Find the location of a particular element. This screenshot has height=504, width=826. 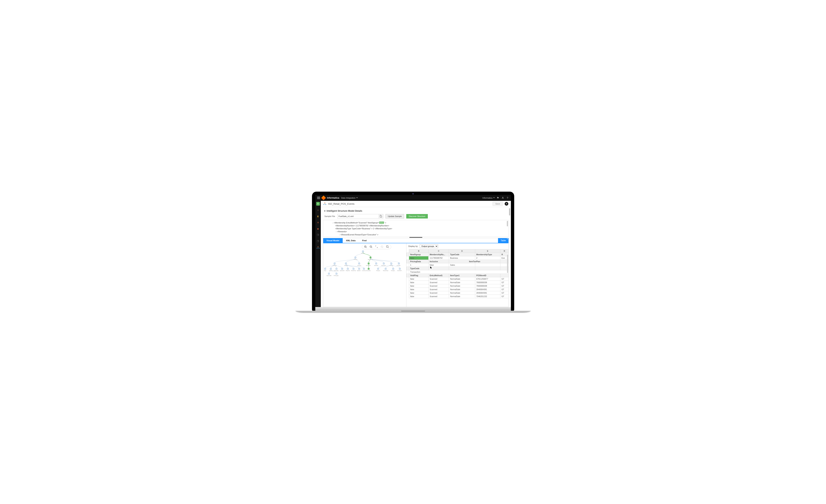

tab-visual-model: Visual Model is located at coordinates (333, 241).